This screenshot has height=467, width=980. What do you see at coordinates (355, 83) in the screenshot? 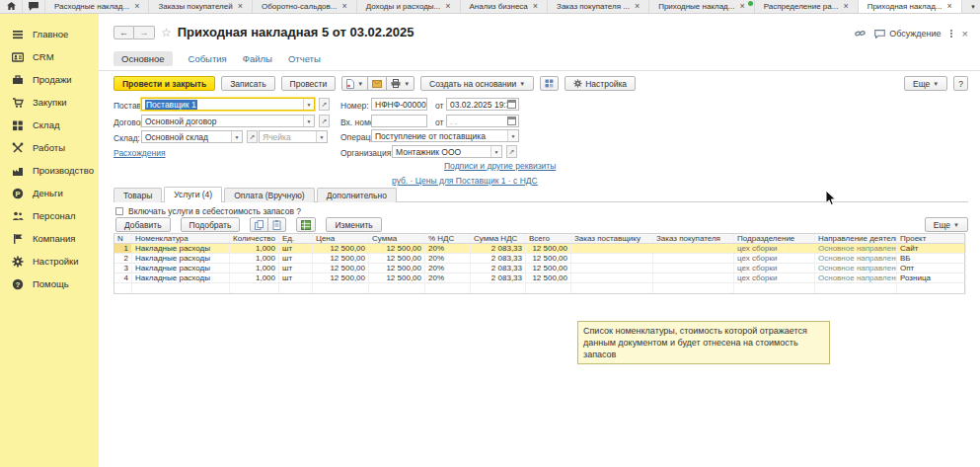
I see `posting-report-button: ▼` at bounding box center [355, 83].